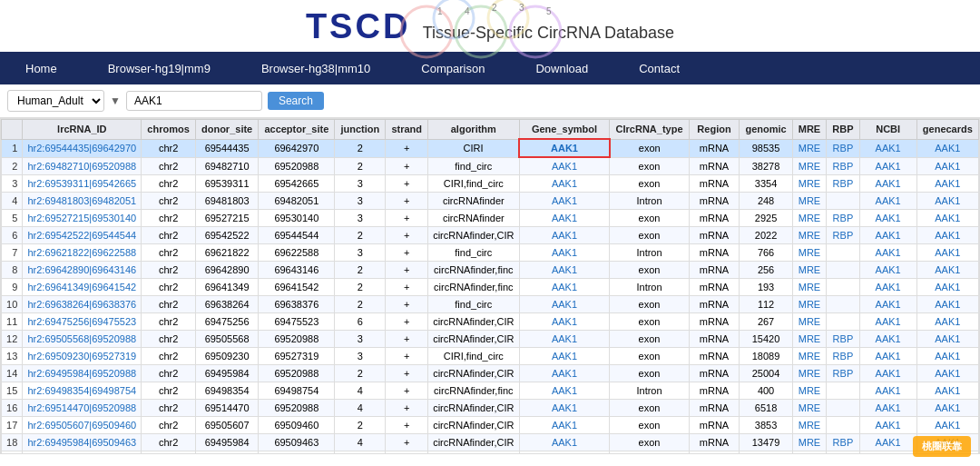 The width and height of the screenshot is (980, 466). Describe the element at coordinates (82, 356) in the screenshot. I see `lrcrna-id-cell: hr2:69509230|69527319` at that location.